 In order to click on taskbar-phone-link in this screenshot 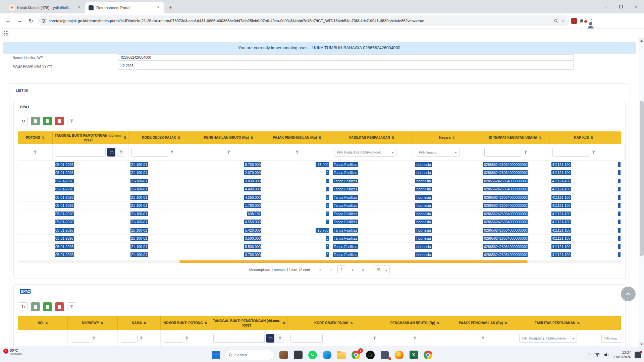, I will do `click(385, 355)`.